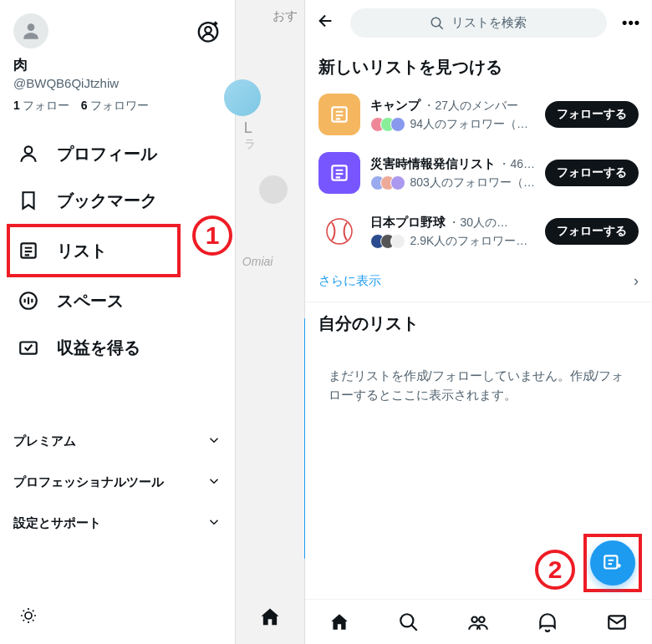 The height and width of the screenshot is (644, 652). I want to click on blurred-avatar, so click(242, 98).